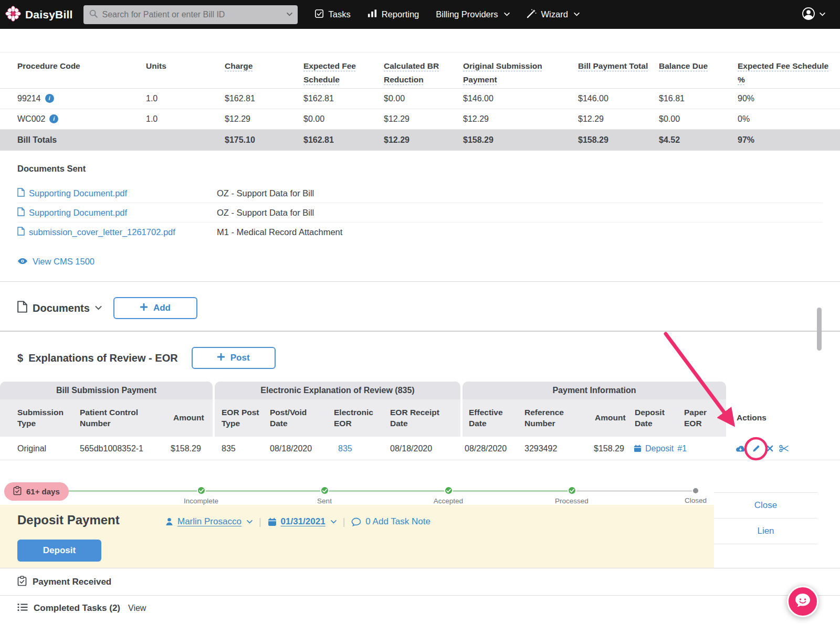 This screenshot has height=634, width=840. Describe the element at coordinates (209, 522) in the screenshot. I see `assignee-dropdown: Marlin Prosacco` at that location.